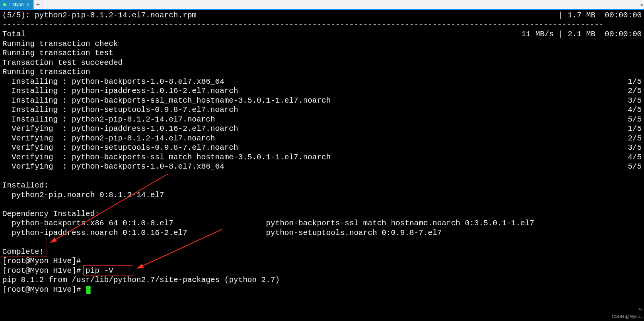  I want to click on dep-installed-heading: Dependency Installed:, so click(322, 215).